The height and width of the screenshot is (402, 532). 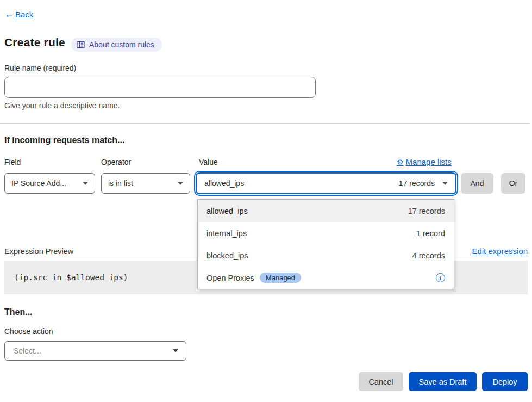 What do you see at coordinates (254, 277) in the screenshot?
I see `list-item-name: Open Proxies Managed` at bounding box center [254, 277].